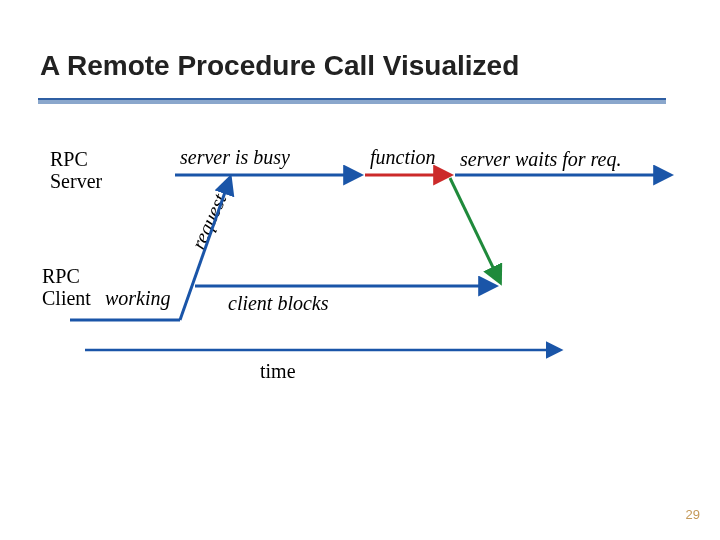  What do you see at coordinates (66, 287) in the screenshot?
I see `label-rpc-client: RPCClient` at bounding box center [66, 287].